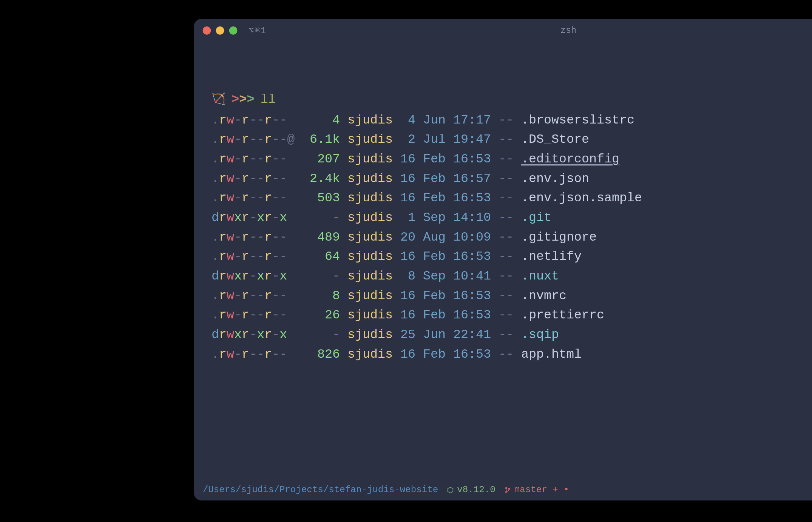  What do you see at coordinates (257, 335) in the screenshot?
I see `perm: drwxr-xr-x` at bounding box center [257, 335].